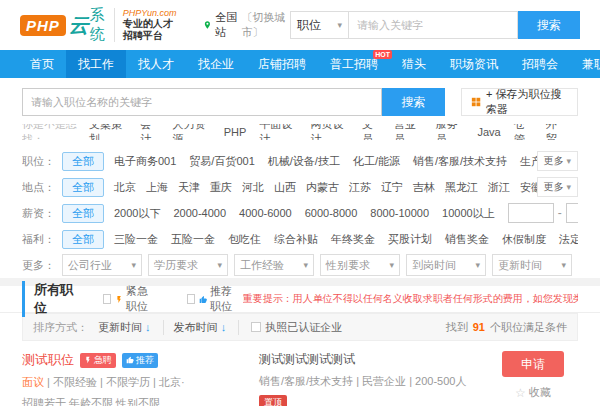 The height and width of the screenshot is (406, 600). I want to click on recommend-checkbox, so click(191, 299).